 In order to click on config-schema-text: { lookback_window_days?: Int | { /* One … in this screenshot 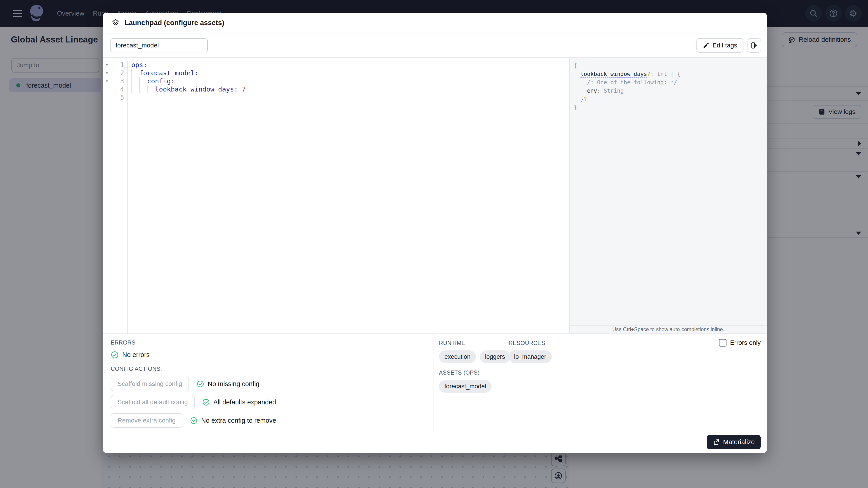, I will do `click(668, 191)`.